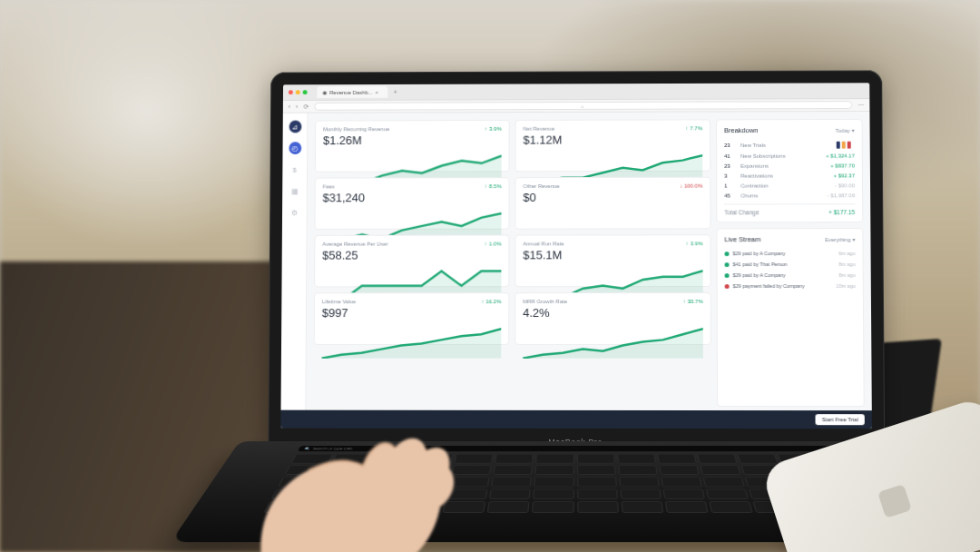 The width and height of the screenshot is (980, 552). What do you see at coordinates (790, 264) in the screenshot?
I see `stream-row: $41 paid by That Person8m ago` at bounding box center [790, 264].